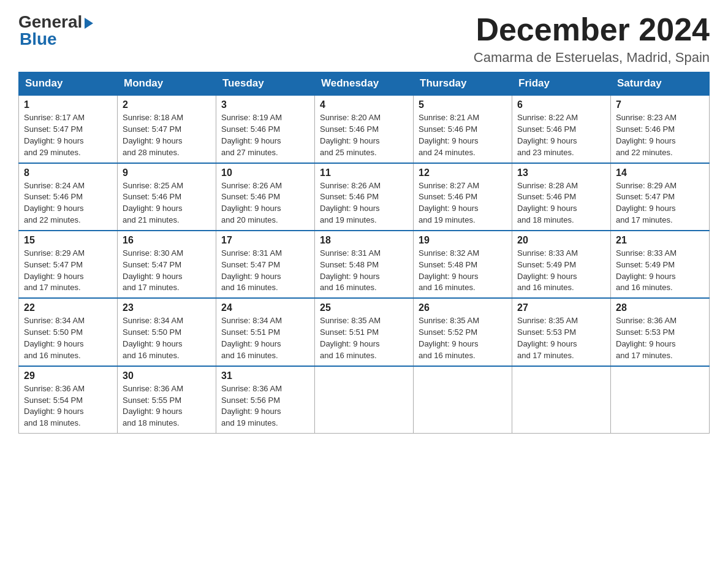  Describe the element at coordinates (364, 264) in the screenshot. I see `week-row-3: 15Sunrise: 8:29 AMSunset: 5:47 PMDayligh…` at that location.